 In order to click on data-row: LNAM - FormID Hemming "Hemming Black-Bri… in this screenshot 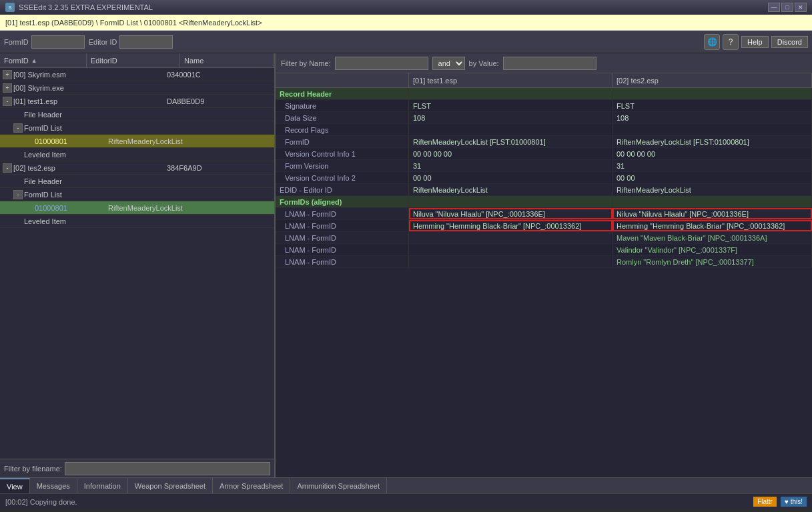, I will do `click(544, 226)`.